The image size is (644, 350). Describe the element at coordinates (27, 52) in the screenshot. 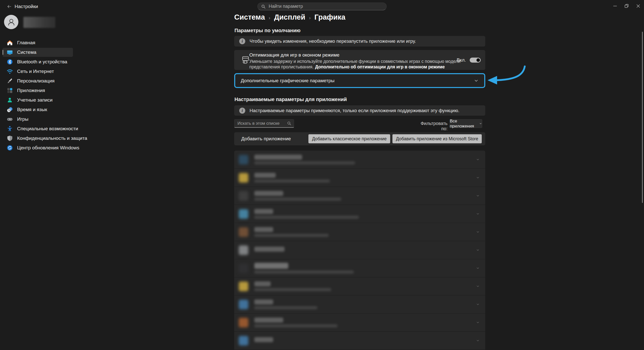

I see `sidebar-item-label: Система` at that location.